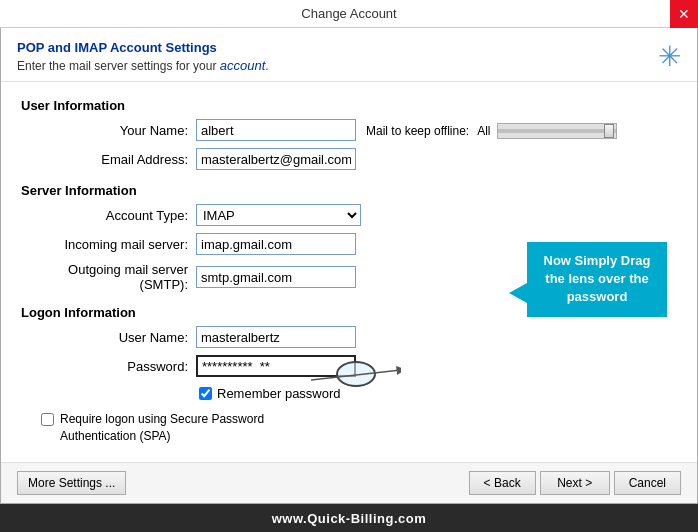 The height and width of the screenshot is (532, 698). Describe the element at coordinates (108, 160) in the screenshot. I see `email-label: Email Address:` at that location.